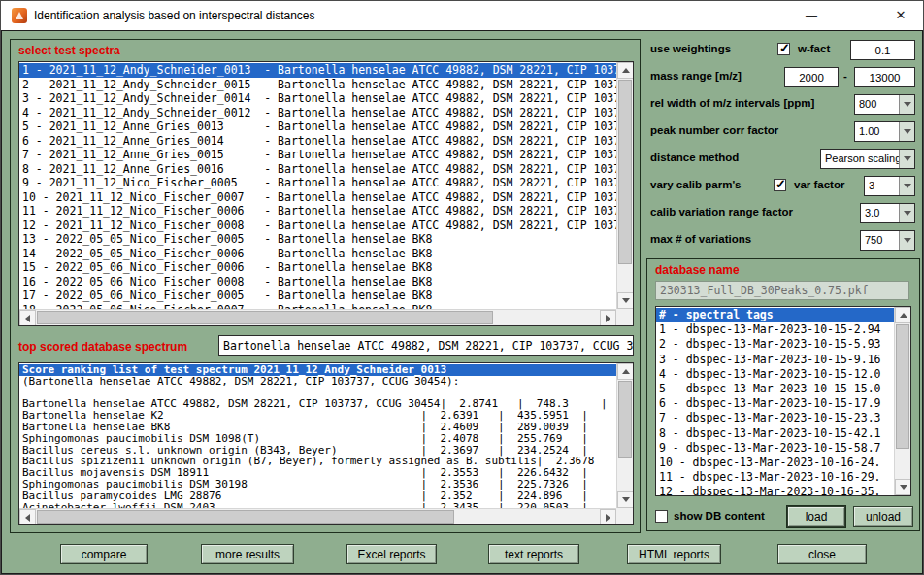 Image resolution: width=924 pixels, height=575 pixels. Describe the element at coordinates (19, 16) in the screenshot. I see `app-icon` at that location.